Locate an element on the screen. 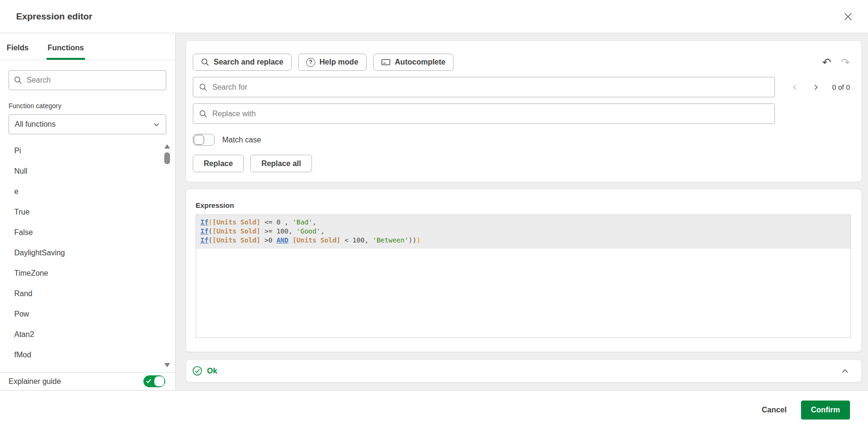 The image size is (868, 429). validation-status-bar: Ok is located at coordinates (524, 371).